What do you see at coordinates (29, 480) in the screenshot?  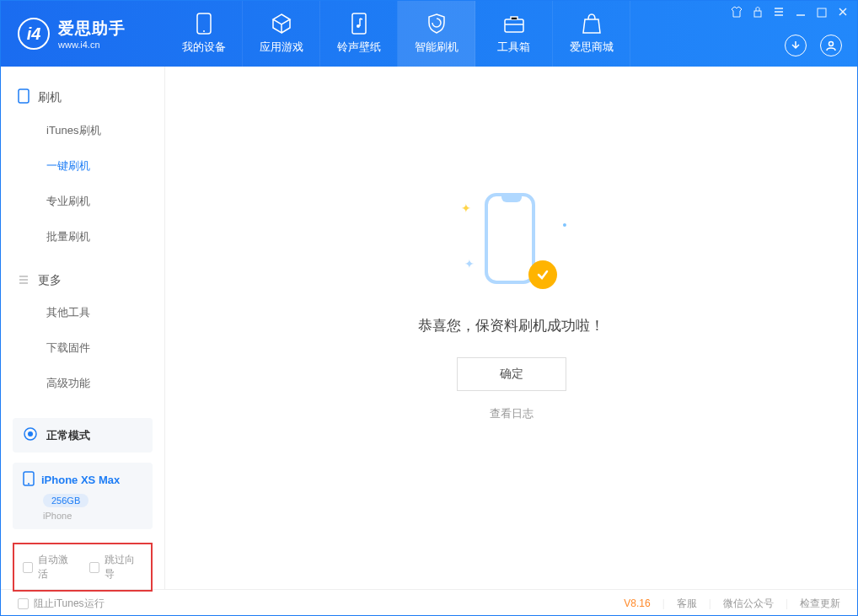 I see `device-phone-icon` at bounding box center [29, 480].